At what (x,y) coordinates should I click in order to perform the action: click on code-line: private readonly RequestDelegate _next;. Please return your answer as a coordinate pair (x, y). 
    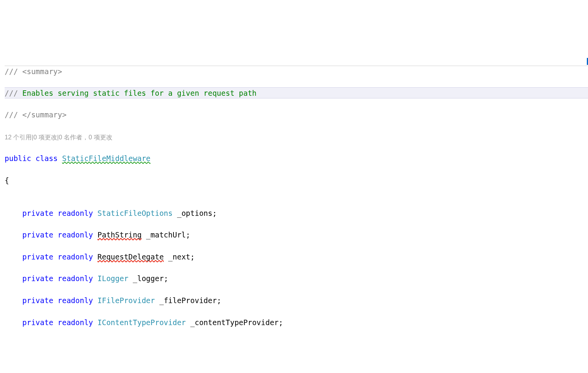
    Looking at the image, I should click on (296, 257).